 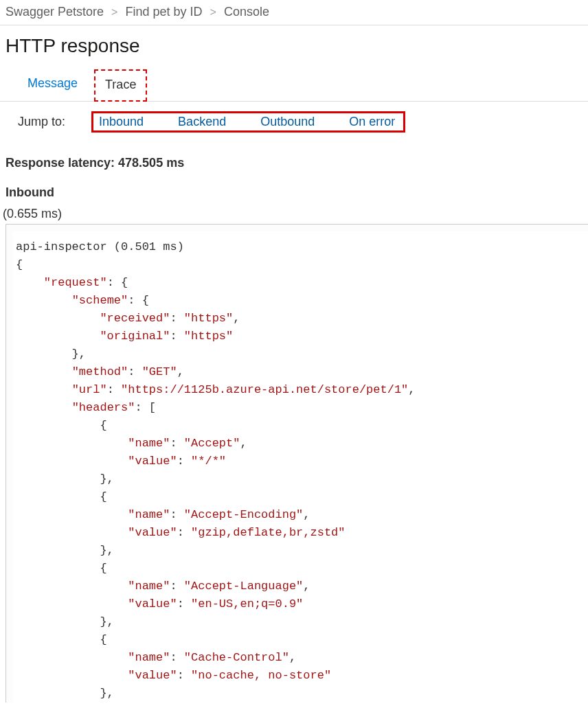 What do you see at coordinates (41, 122) in the screenshot?
I see `jump-to-label: Jump to:` at bounding box center [41, 122].